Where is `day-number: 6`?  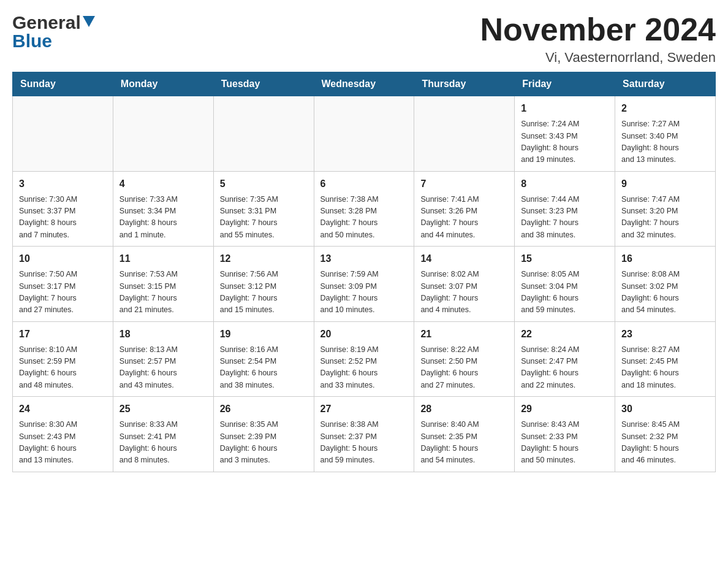 day-number: 6 is located at coordinates (364, 184).